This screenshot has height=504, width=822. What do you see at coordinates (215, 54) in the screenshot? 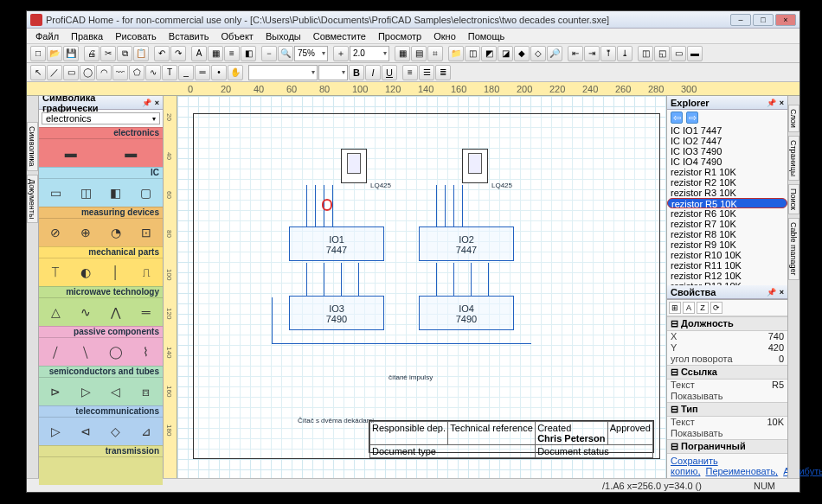
I see `fill-button: ▦` at bounding box center [215, 54].